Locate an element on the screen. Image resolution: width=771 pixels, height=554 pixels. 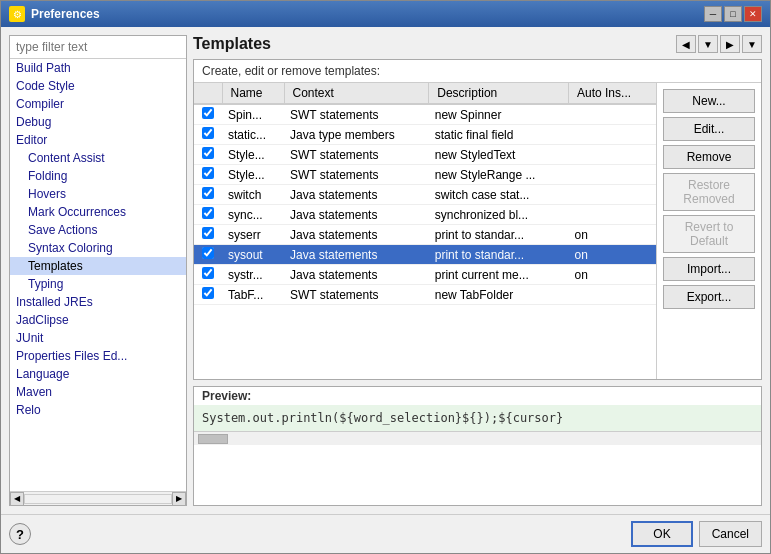
row-description: synchronized bl... is located at coordinates (499, 215).